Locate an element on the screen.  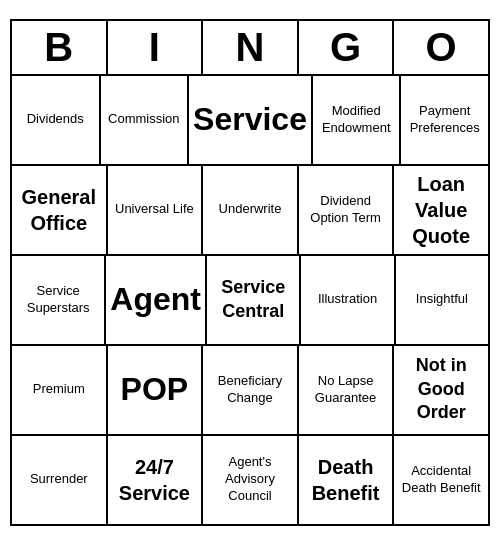
bingo-cell: POP is located at coordinates (156, 390).